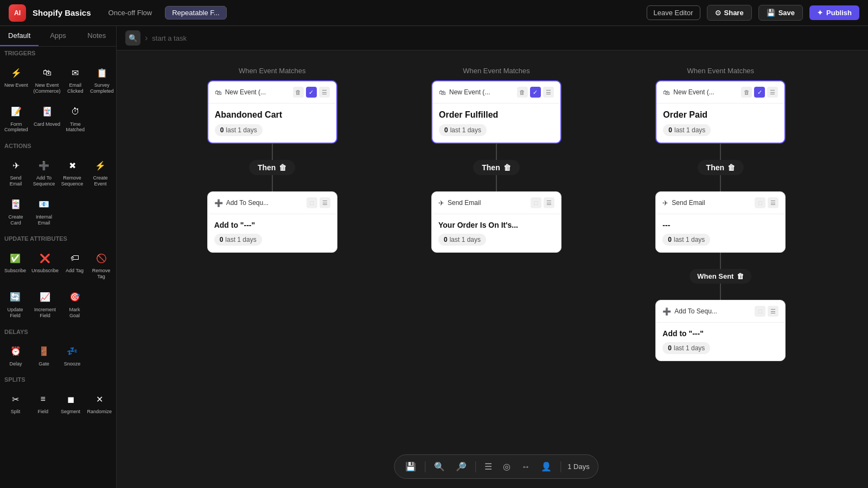  What do you see at coordinates (507, 466) in the screenshot?
I see `toolbar-circle-button: ◎` at bounding box center [507, 466].